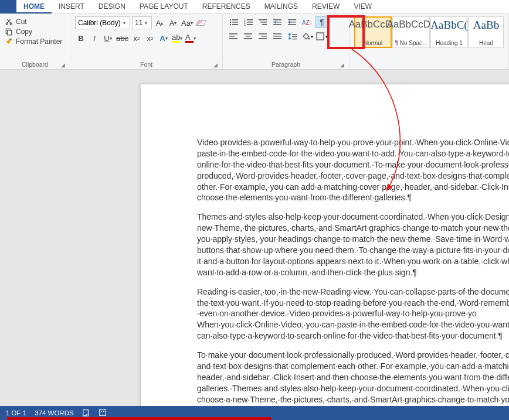 Image resolution: width=509 pixels, height=420 pixels. What do you see at coordinates (226, 7) in the screenshot?
I see `tab-references: REFERENCES` at bounding box center [226, 7].